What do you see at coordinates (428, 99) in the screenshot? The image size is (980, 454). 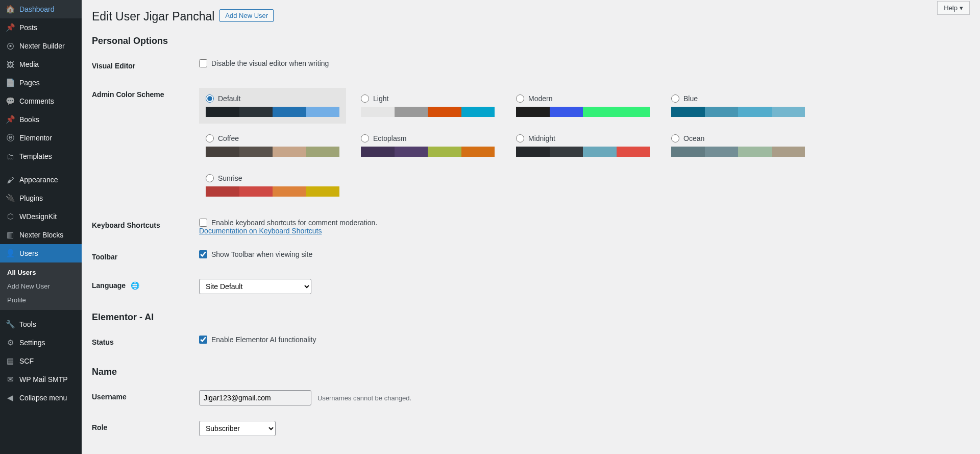 I see `color-scheme-radio-wrapper: Light` at bounding box center [428, 99].